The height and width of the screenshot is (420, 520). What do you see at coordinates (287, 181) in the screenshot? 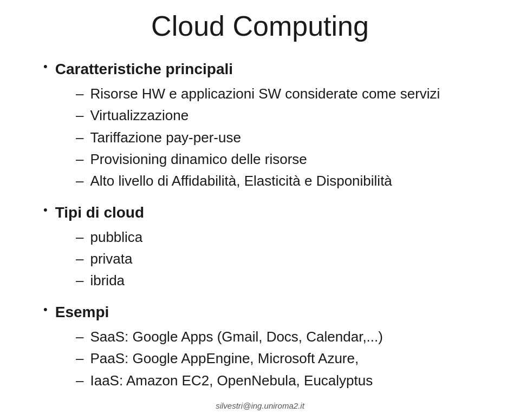
I see `list-item: – Alto livello di Affidabilità, Elastici…` at bounding box center [287, 181].